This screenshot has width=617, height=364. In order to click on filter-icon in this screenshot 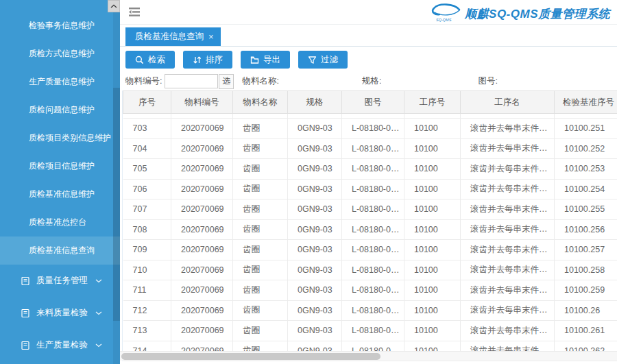, I will do `click(313, 60)`.